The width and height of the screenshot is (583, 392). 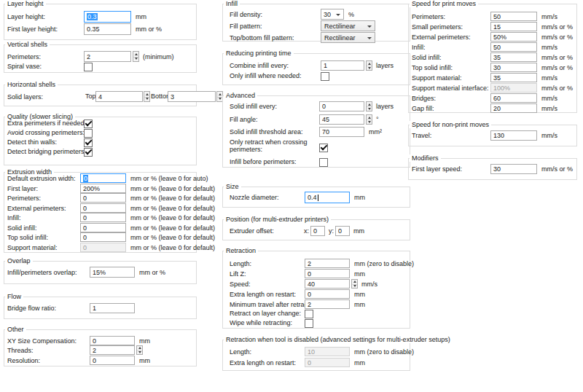 I want to click on ew-default-extrusion-width-input: 0, so click(x=103, y=178).